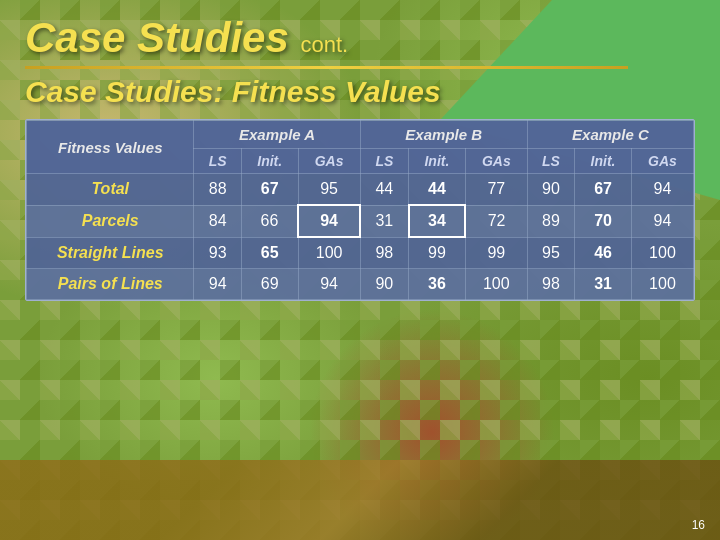 The height and width of the screenshot is (540, 720). I want to click on cell-2-1: 65, so click(270, 253).